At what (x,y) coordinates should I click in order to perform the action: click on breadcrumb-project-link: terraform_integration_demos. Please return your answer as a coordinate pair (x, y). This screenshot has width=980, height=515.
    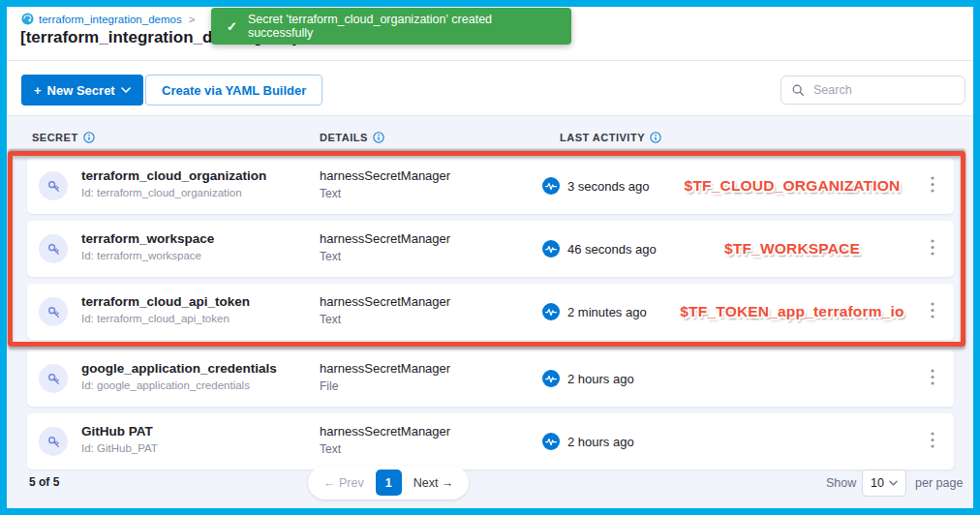
    Looking at the image, I should click on (110, 19).